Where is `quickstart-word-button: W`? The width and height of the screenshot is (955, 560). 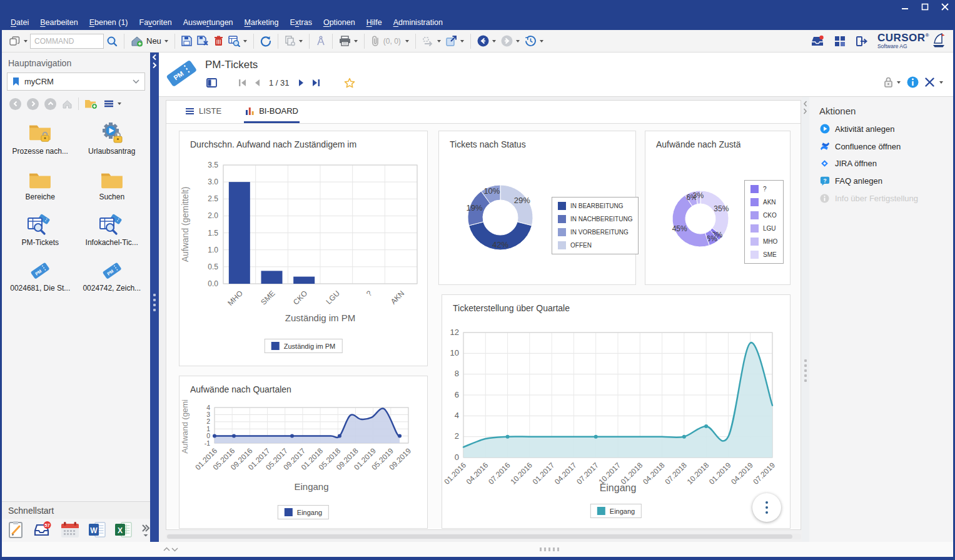 quickstart-word-button: W is located at coordinates (97, 530).